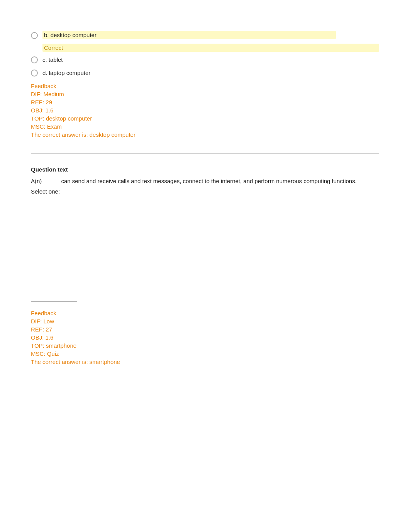 Image resolution: width=410 pixels, height=532 pixels. Describe the element at coordinates (205, 362) in the screenshot. I see `feedback-correct-answer-2: The correct answer is: smartphone` at that location.